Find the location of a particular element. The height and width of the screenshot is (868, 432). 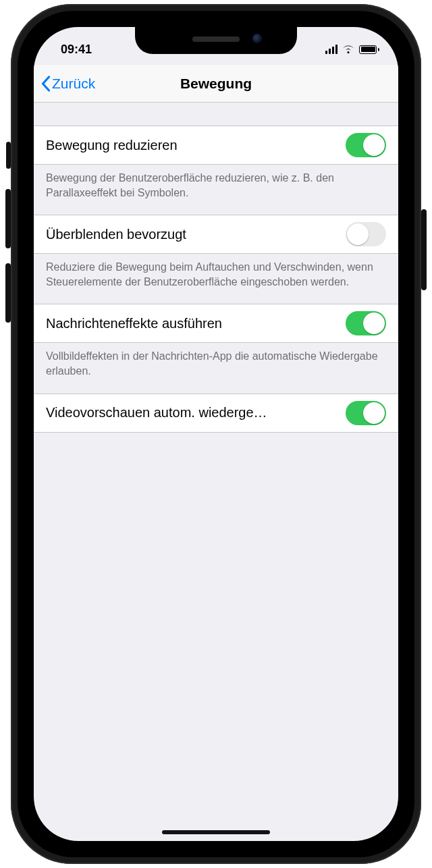

row-video-previews: Videovorschauen autom. wiederge… is located at coordinates (216, 413).